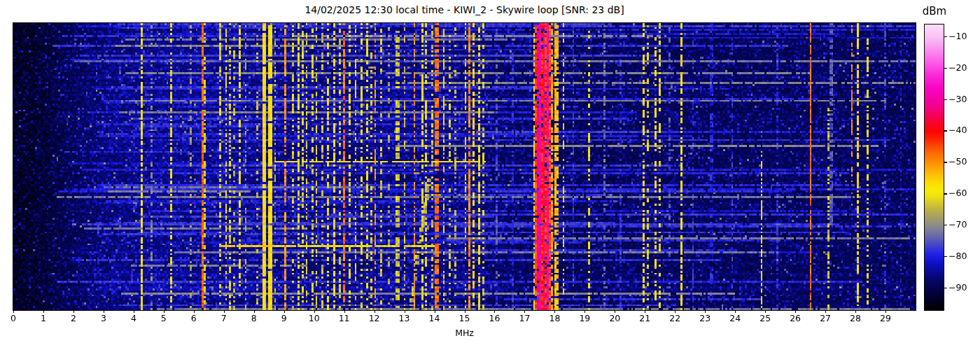 This screenshot has width=980, height=350. What do you see at coordinates (465, 318) in the screenshot?
I see `x-tick-label: 15` at bounding box center [465, 318].